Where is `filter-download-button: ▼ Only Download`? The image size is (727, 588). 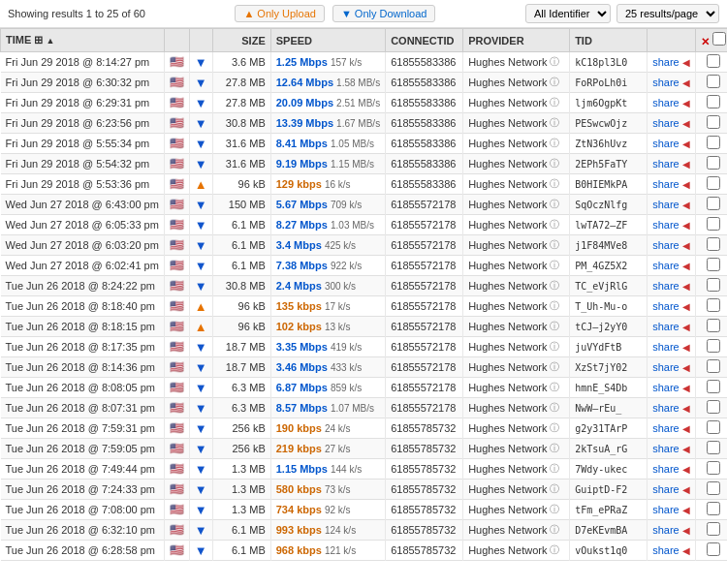
filter-download-button: ▼ Only Download is located at coordinates (384, 14).